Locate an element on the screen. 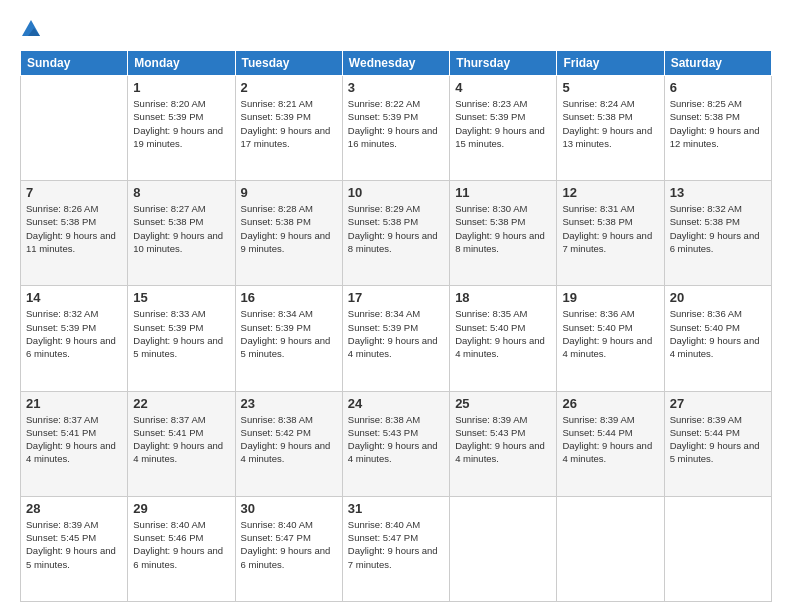  day-number: 2 is located at coordinates (289, 88).